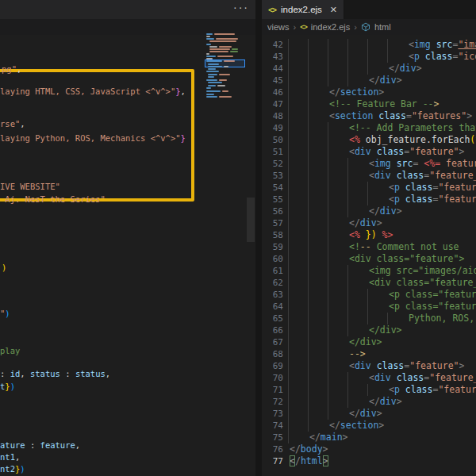  I want to click on code-line: 43<p class="ico, so click(369, 57).